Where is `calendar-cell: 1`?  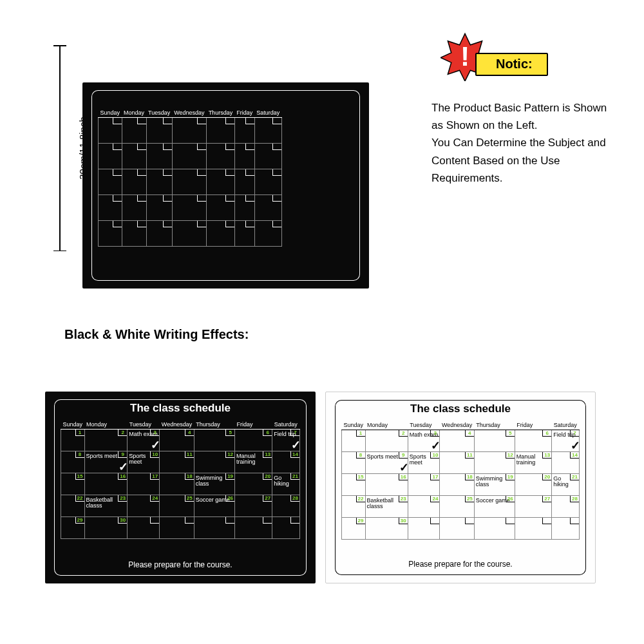 calendar-cell: 1 is located at coordinates (354, 441).